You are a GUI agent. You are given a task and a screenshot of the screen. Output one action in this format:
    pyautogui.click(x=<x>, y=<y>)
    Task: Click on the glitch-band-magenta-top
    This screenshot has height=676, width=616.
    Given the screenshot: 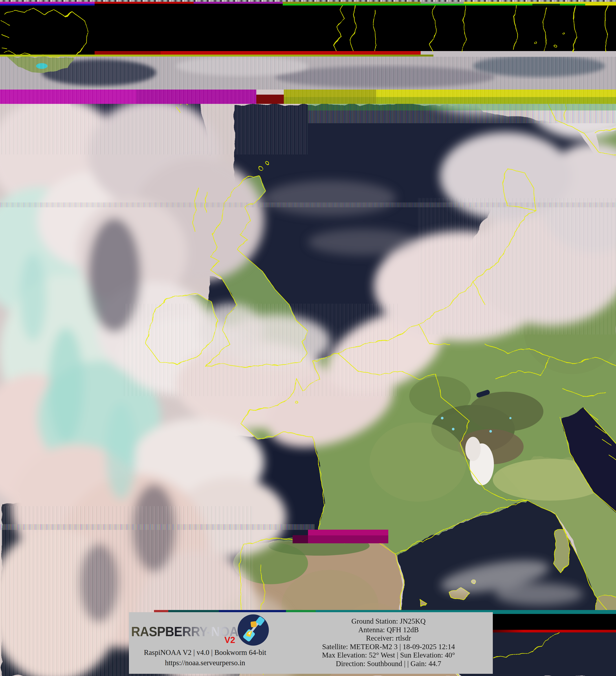 What is the action you would take?
    pyautogui.click(x=47, y=3)
    